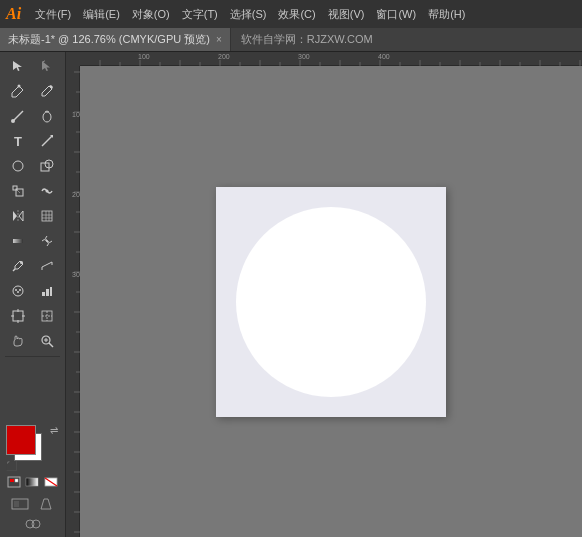 The image size is (582, 537). Describe the element at coordinates (32, 482) in the screenshot. I see `gradient-mode-button` at that location.